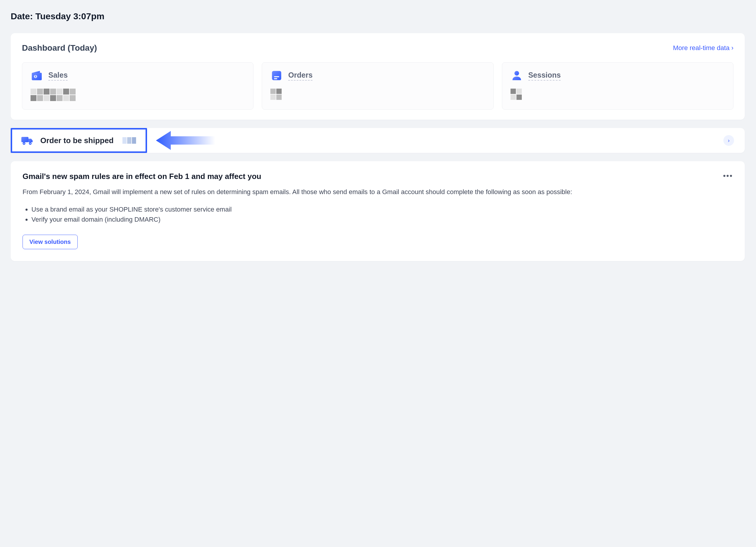 The image size is (756, 547). What do you see at coordinates (545, 76) in the screenshot?
I see `stat-label: Sessions` at bounding box center [545, 76].